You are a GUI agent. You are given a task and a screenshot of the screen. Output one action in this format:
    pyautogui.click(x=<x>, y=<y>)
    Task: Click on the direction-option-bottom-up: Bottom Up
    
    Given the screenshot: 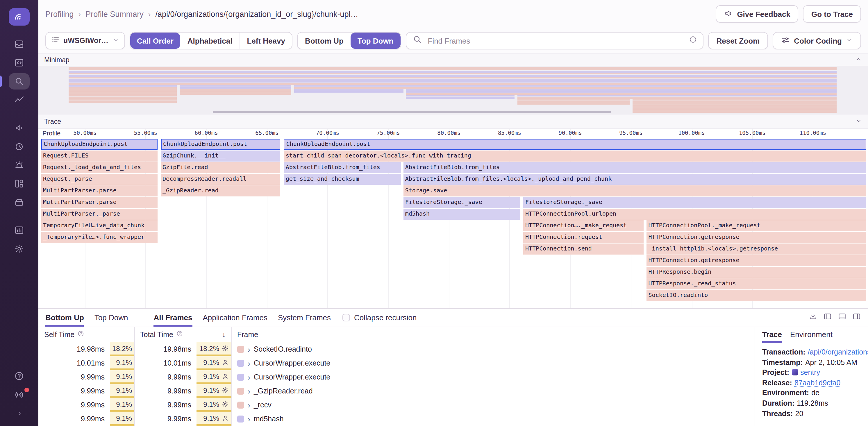 What is the action you would take?
    pyautogui.click(x=324, y=41)
    